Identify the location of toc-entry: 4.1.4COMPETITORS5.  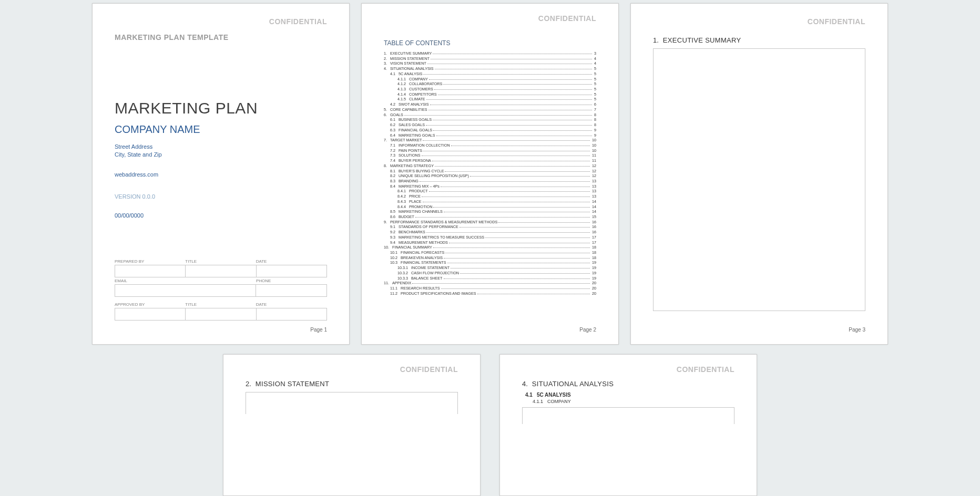
(490, 95).